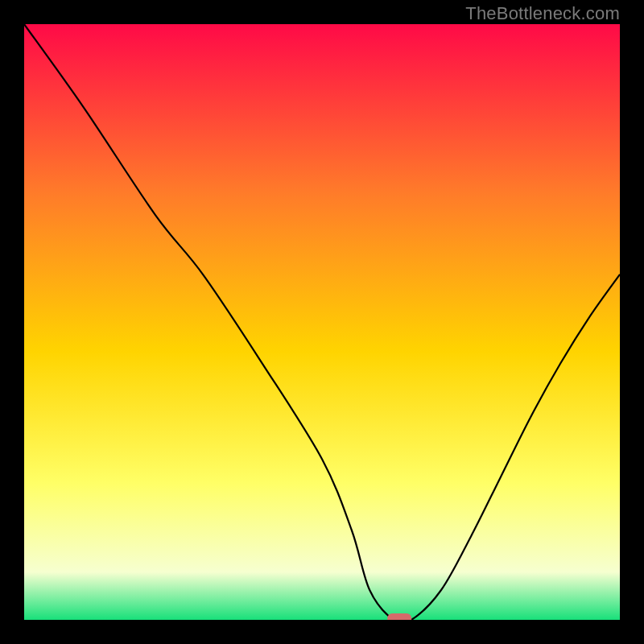 Image resolution: width=644 pixels, height=644 pixels. I want to click on optimum-marker, so click(399, 617).